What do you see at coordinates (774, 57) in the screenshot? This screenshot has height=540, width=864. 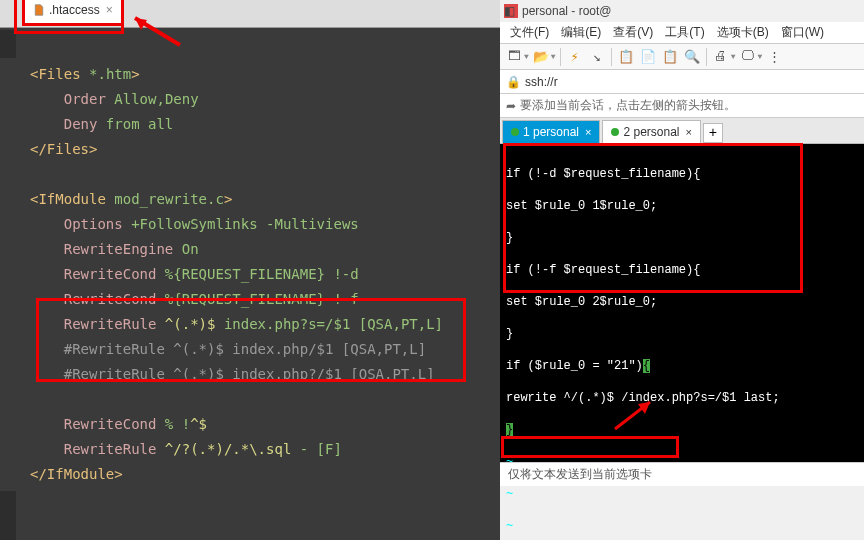 I see `help-icon: ⋮` at bounding box center [774, 57].